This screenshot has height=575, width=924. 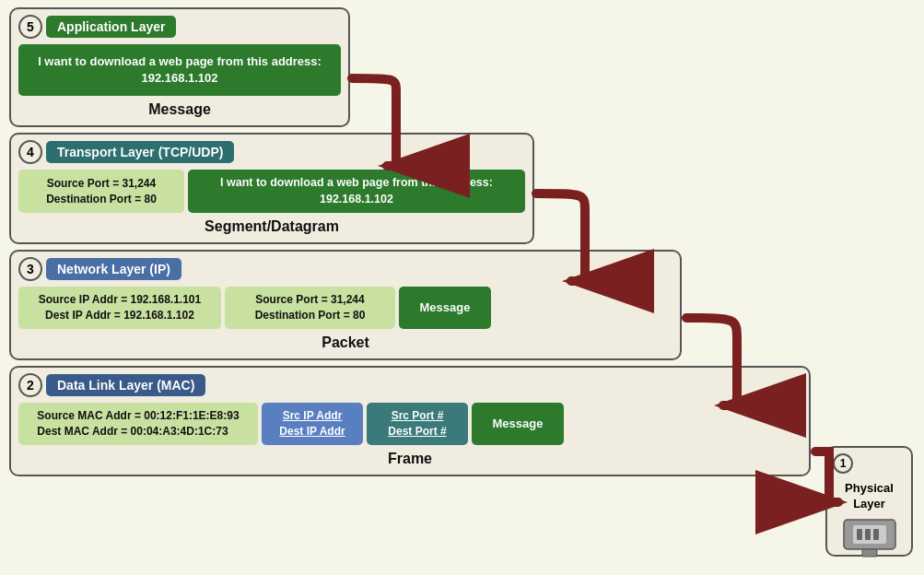 I want to click on datalink-layer-number: 2, so click(x=30, y=385).